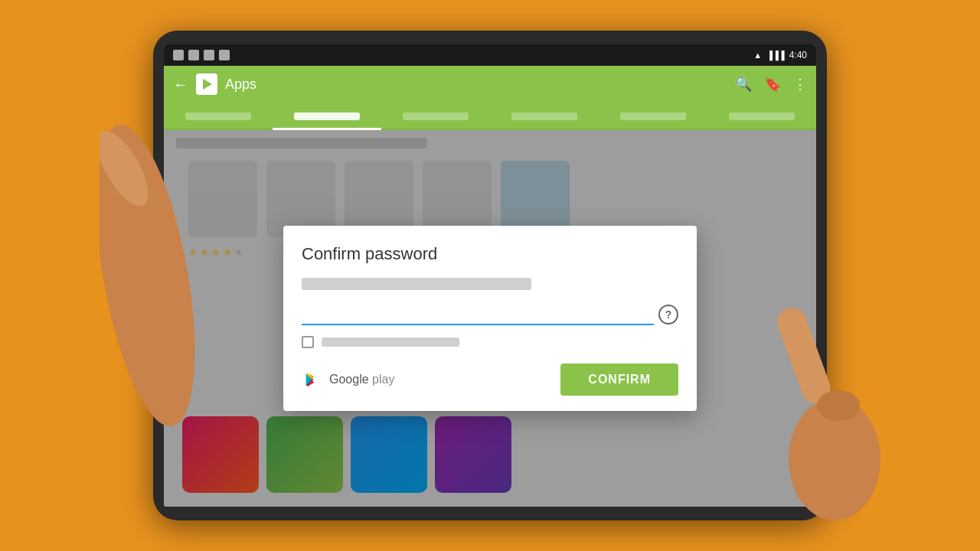 This screenshot has height=551, width=980. I want to click on status-icons-right: ▲ ▐▐▐ 4:40, so click(780, 55).